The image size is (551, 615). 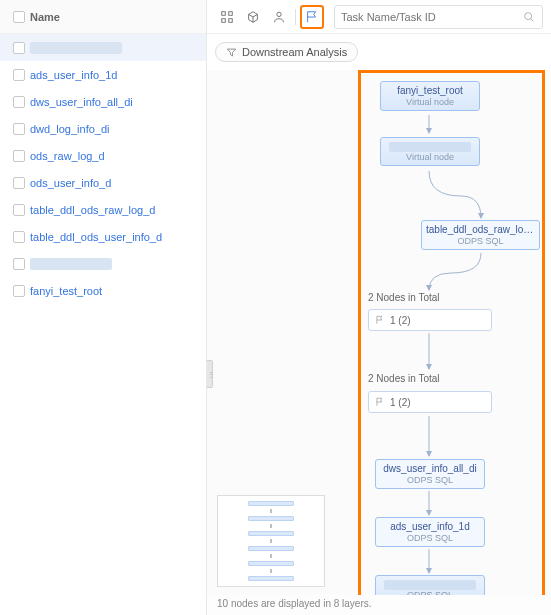 What do you see at coordinates (430, 526) in the screenshot?
I see `node-title: ads_user_info_1d` at bounding box center [430, 526].